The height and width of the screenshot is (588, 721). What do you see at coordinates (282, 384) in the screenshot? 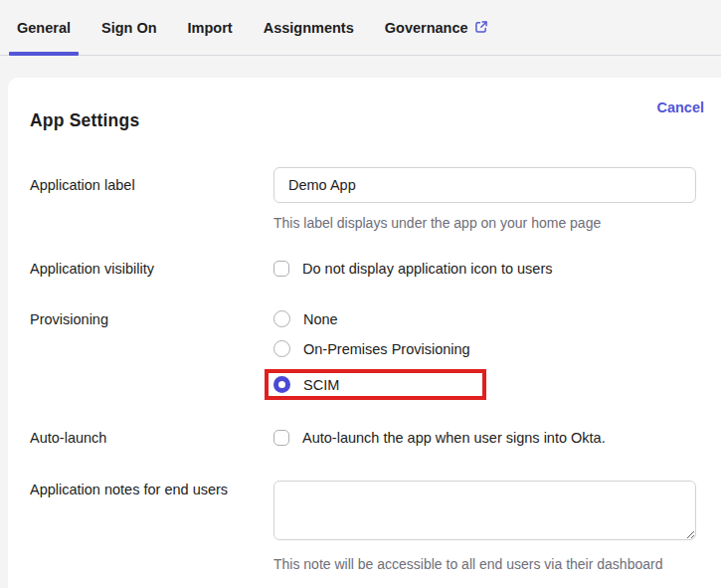
I see `radio-scim` at bounding box center [282, 384].